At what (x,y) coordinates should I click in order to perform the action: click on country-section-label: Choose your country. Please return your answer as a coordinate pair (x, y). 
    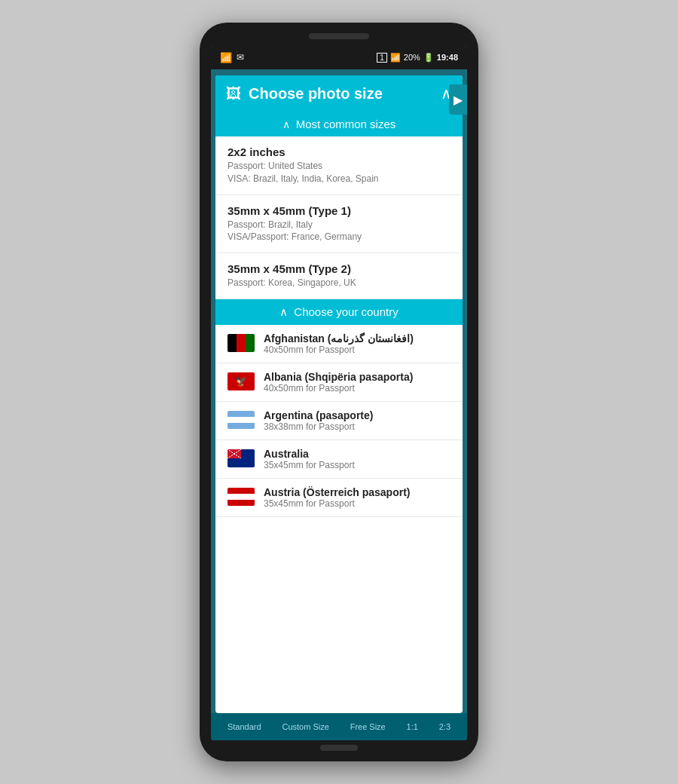
    Looking at the image, I should click on (346, 312).